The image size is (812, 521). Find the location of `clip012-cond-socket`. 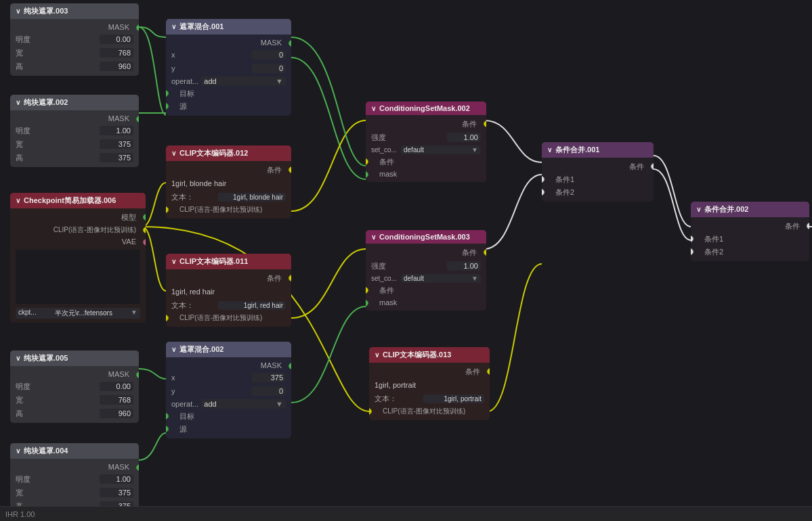

clip012-cond-socket is located at coordinates (290, 170).